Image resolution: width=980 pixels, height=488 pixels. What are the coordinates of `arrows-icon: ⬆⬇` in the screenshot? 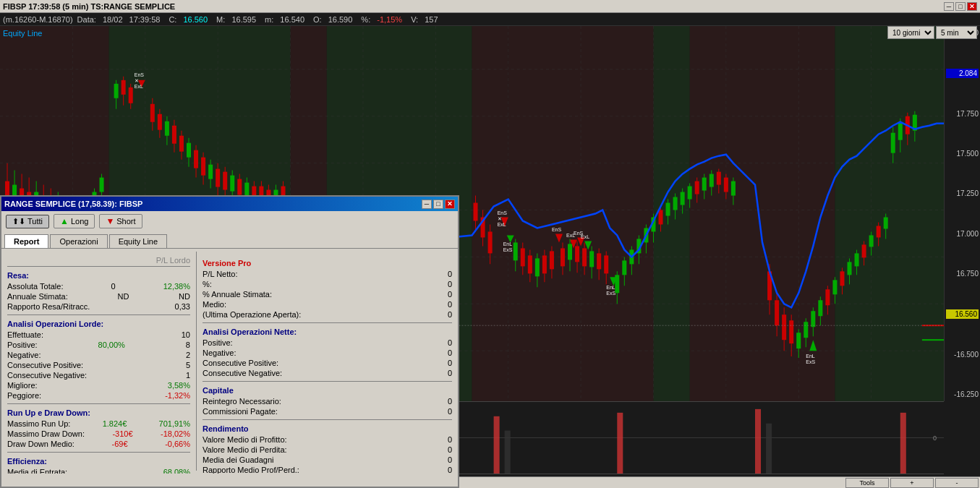 It's located at (19, 221).